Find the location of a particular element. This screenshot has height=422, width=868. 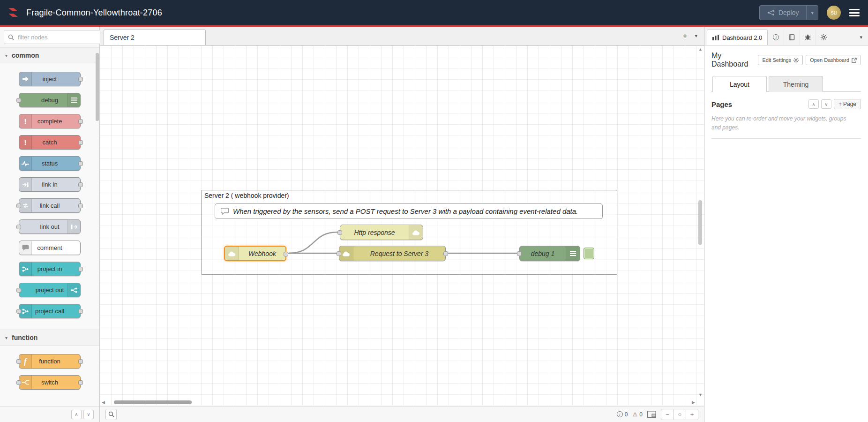

dashboard-title: My Dashboard is located at coordinates (735, 60).